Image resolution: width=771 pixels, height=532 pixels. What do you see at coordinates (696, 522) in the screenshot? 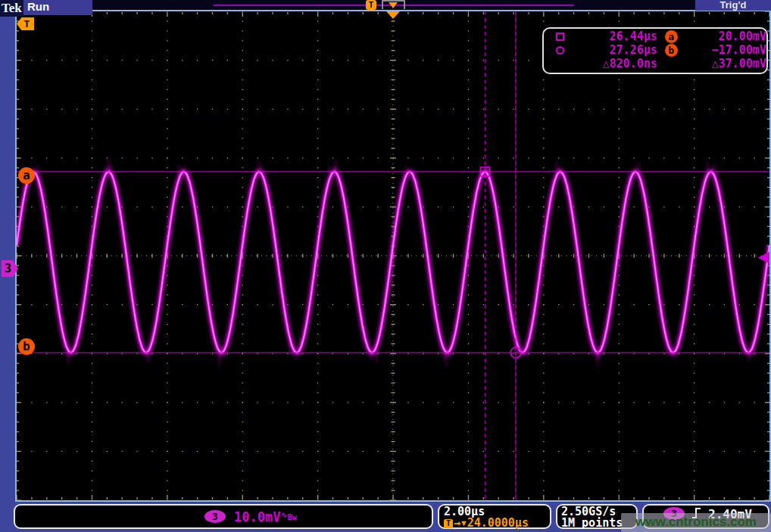
I see `watermark: www.cntronics.com` at bounding box center [696, 522].